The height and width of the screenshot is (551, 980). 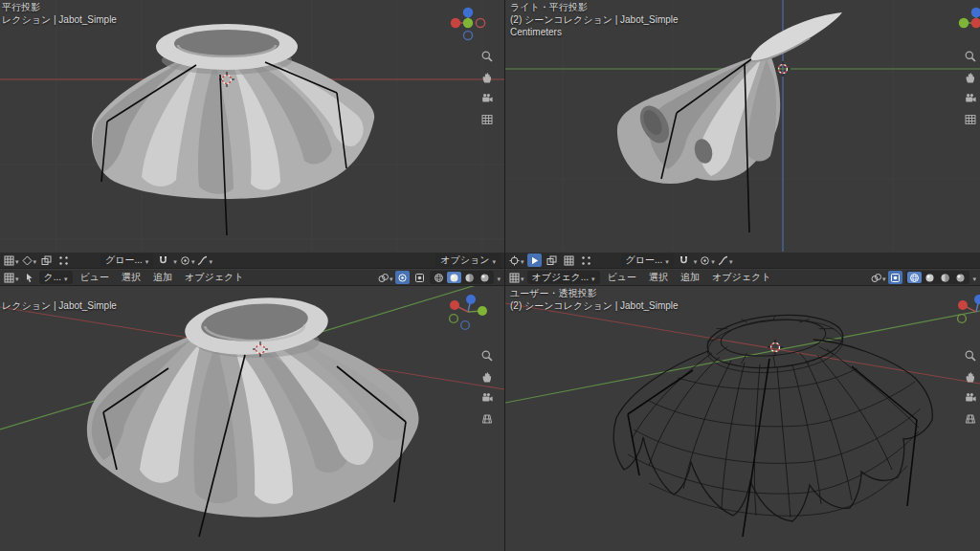 I want to click on object-mode-dropdown: ▾, so click(x=30, y=260).